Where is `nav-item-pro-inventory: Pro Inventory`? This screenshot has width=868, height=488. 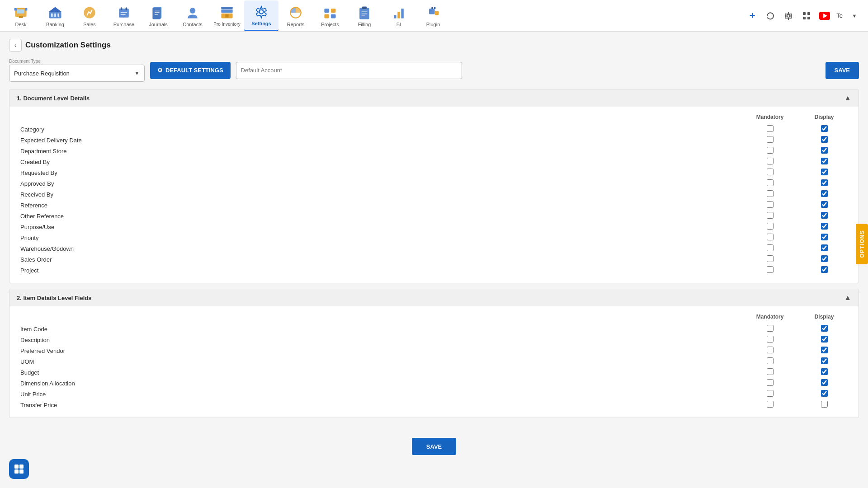
nav-item-pro-inventory: Pro Inventory is located at coordinates (227, 16).